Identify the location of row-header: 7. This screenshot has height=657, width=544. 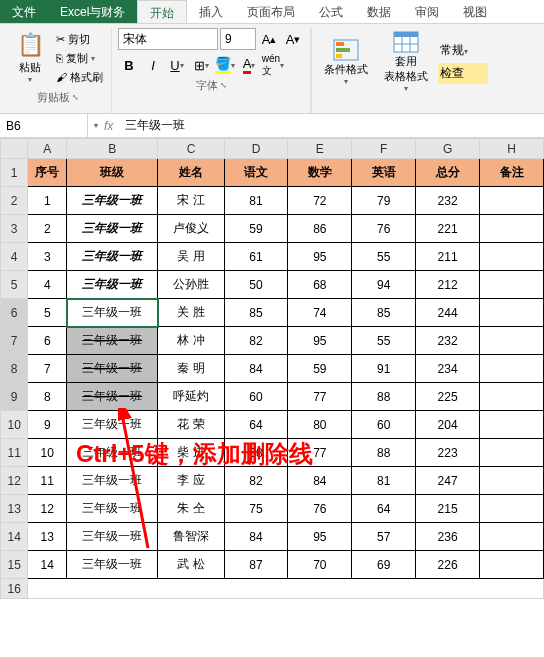
(14, 341).